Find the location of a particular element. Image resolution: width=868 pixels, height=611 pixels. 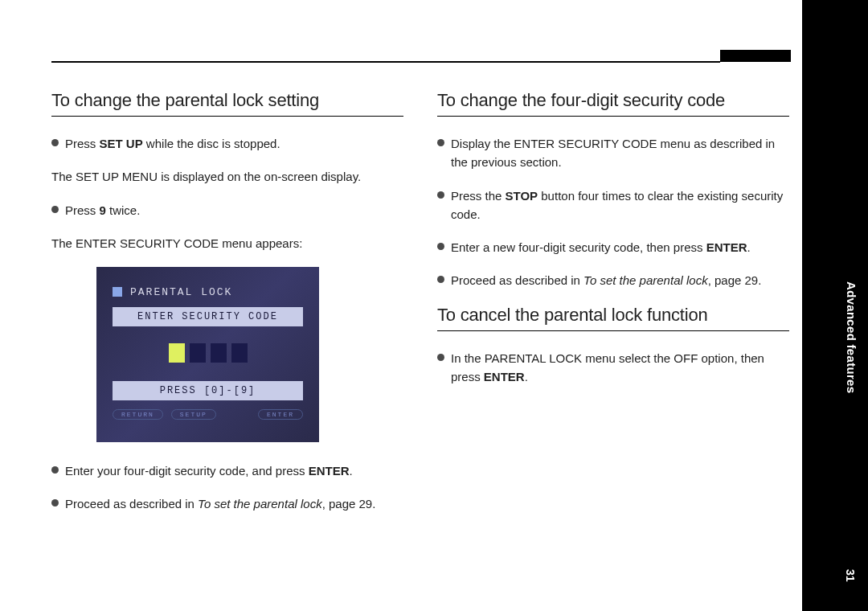

osd-screenshot: PARENTAL LOCK ENTER SECURITY CODE PRESS … is located at coordinates (207, 355).